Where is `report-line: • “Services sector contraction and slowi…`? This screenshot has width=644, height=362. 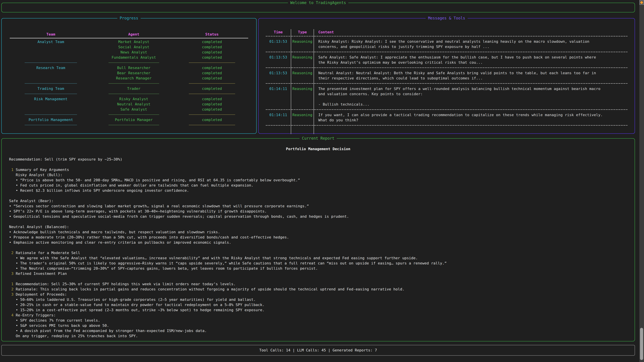 report-line: • “Services sector contraction and slowi… is located at coordinates (318, 206).